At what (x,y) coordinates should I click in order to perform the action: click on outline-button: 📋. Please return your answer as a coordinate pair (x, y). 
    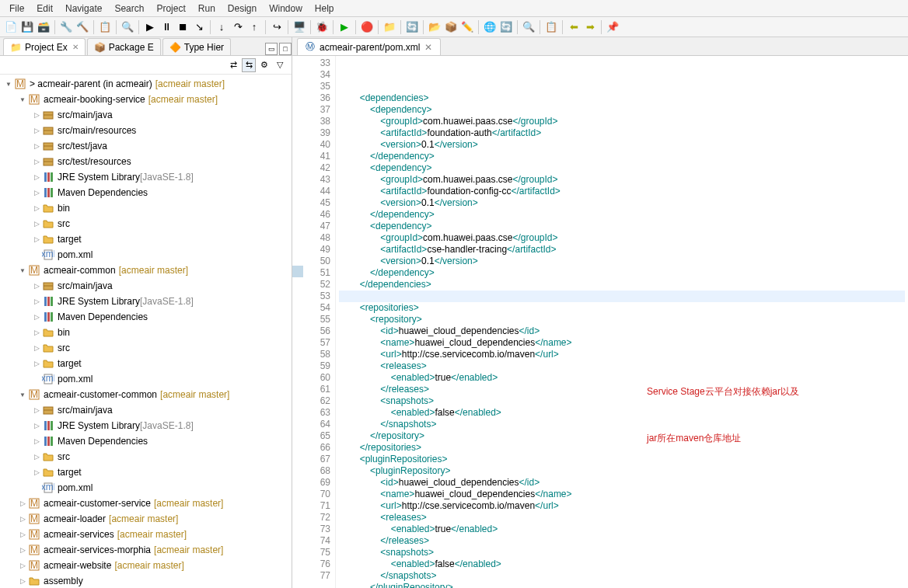
    Looking at the image, I should click on (551, 27).